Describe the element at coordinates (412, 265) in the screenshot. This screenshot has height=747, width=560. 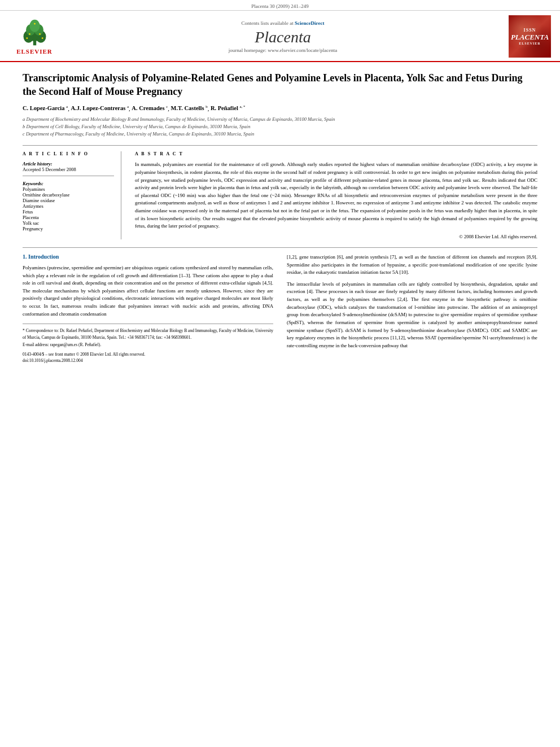
I see `intro-para-2: [1,2], gene transcription [6], and prote…` at that location.